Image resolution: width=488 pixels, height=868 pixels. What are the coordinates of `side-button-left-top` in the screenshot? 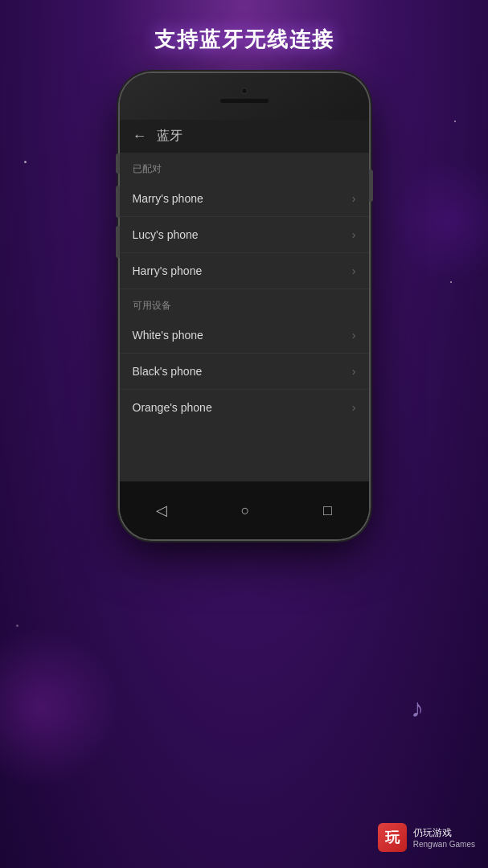 It's located at (117, 164).